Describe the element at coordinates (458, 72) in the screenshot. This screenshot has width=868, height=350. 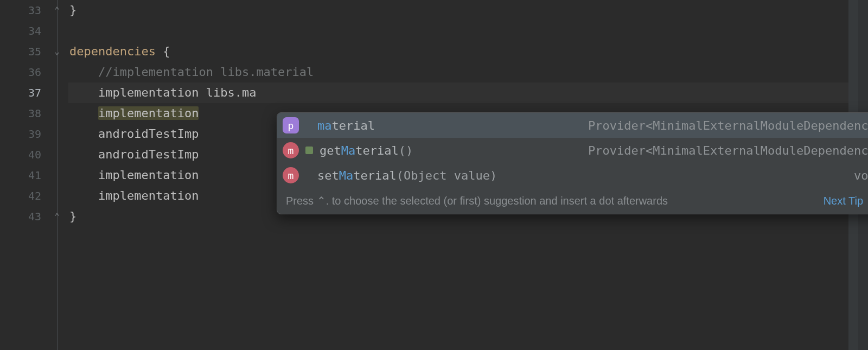
I see `code-line: //implementation libs.material` at that location.